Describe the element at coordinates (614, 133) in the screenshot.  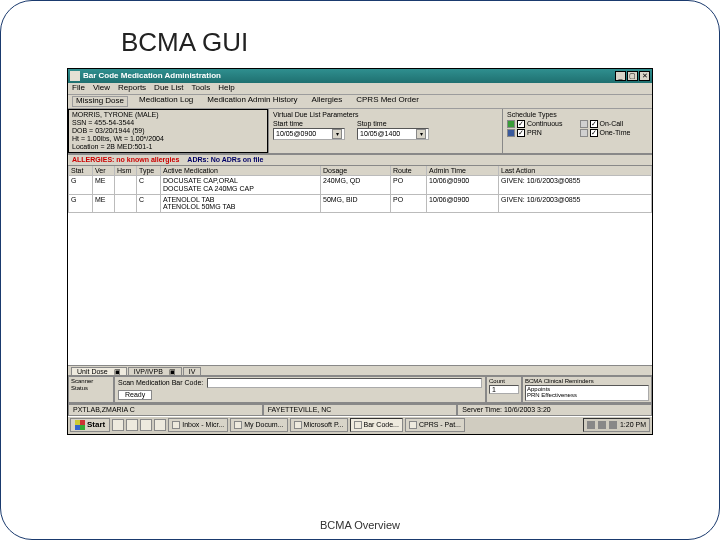
I see `onetime-checkbox: ✓ One-Time` at that location.